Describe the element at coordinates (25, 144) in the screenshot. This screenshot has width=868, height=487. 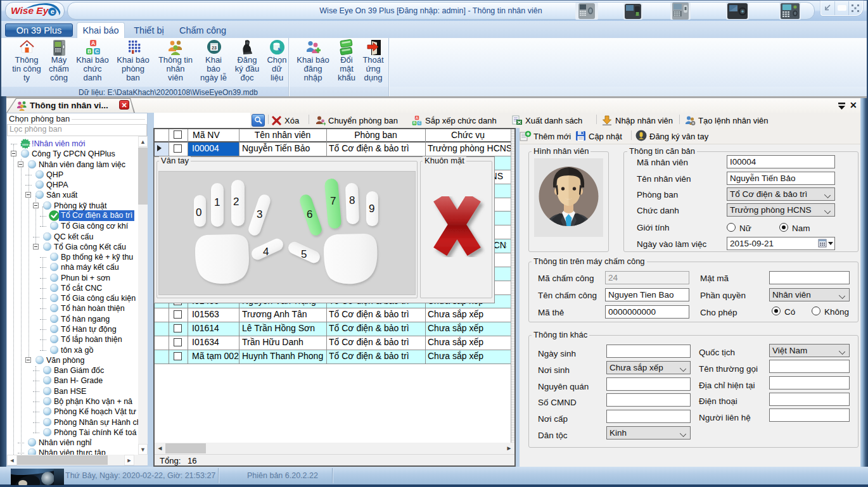
I see `svg-text: NEW` at that location.